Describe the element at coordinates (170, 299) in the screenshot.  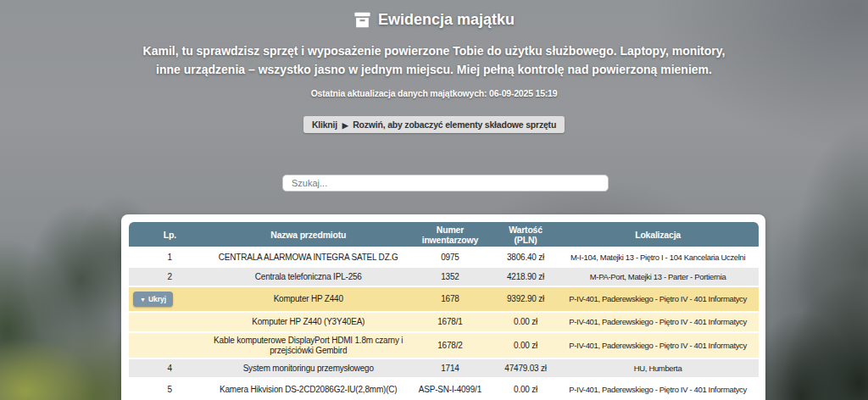
I see `cell-lp: ▼ Ukryj 3` at that location.